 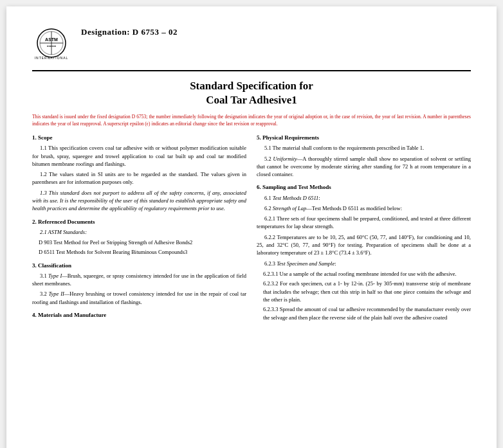 What do you see at coordinates (139, 138) in the screenshot?
I see `section-1-title: 1. Scope` at bounding box center [139, 138].